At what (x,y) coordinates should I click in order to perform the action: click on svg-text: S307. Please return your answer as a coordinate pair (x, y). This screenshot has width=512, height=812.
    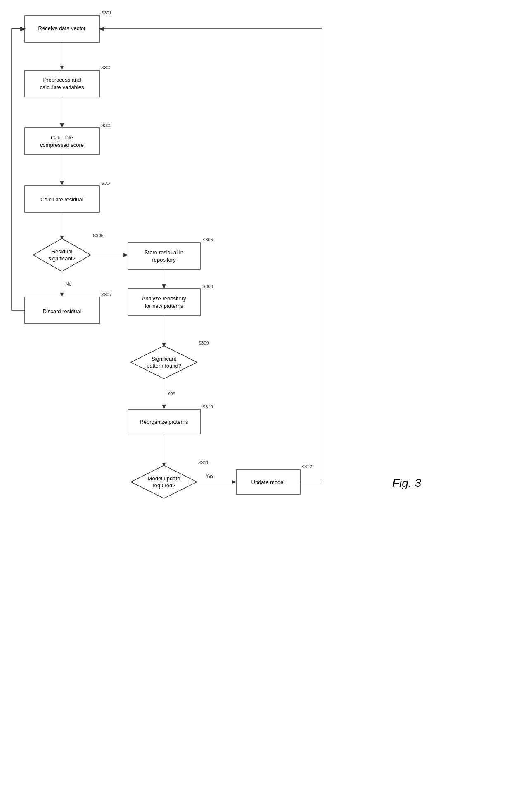
    Looking at the image, I should click on (107, 295).